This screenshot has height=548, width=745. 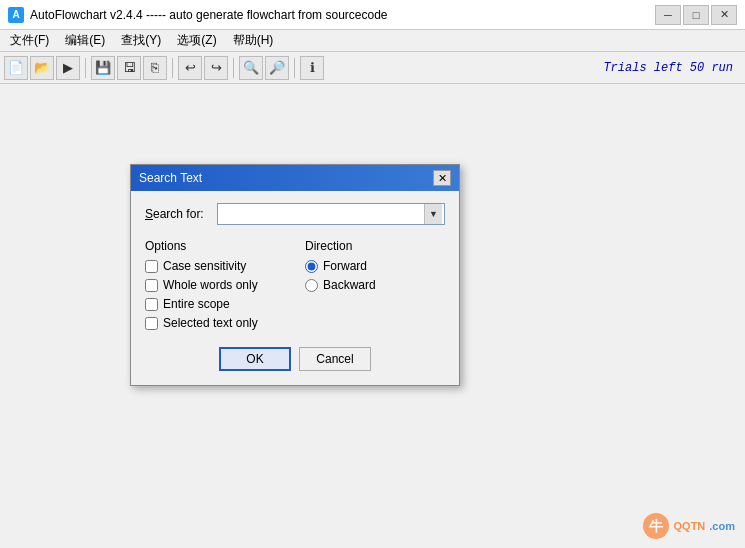 What do you see at coordinates (433, 214) in the screenshot?
I see `search-dropdown-button: ▼` at bounding box center [433, 214].